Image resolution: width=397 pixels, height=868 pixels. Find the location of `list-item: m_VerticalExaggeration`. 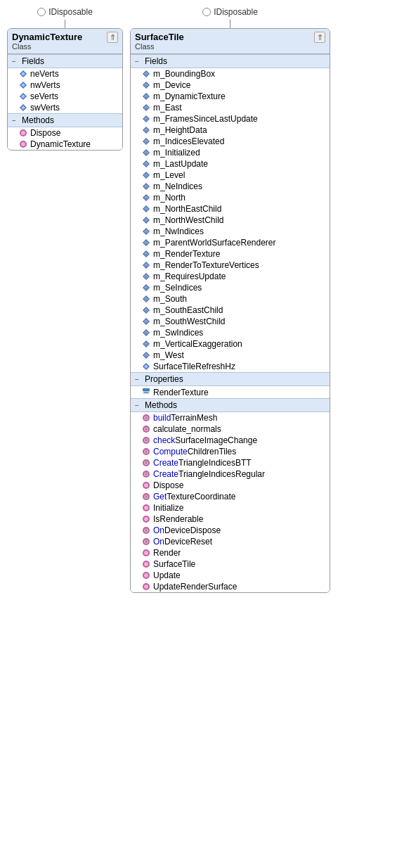

list-item: m_VerticalExaggeration is located at coordinates (230, 344).